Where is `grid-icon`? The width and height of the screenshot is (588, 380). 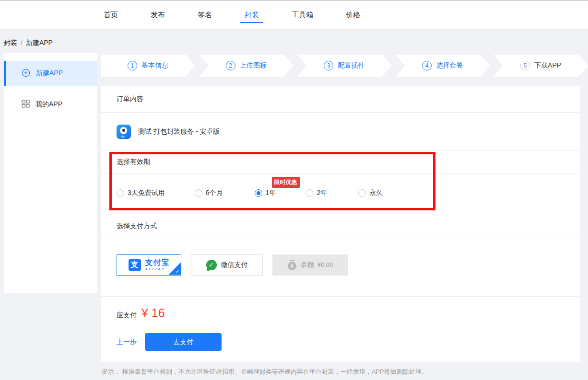 grid-icon is located at coordinates (26, 104).